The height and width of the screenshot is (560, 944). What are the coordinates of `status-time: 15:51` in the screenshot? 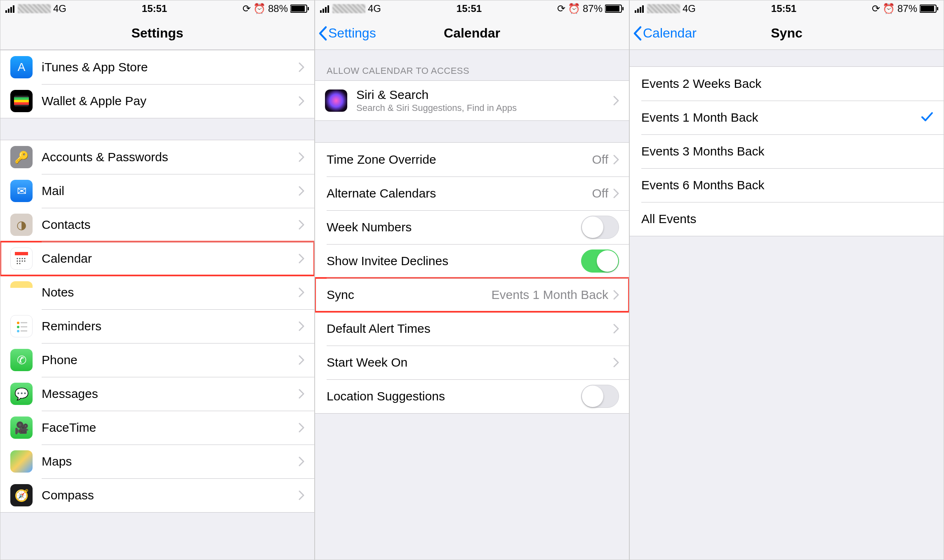 It's located at (154, 9).